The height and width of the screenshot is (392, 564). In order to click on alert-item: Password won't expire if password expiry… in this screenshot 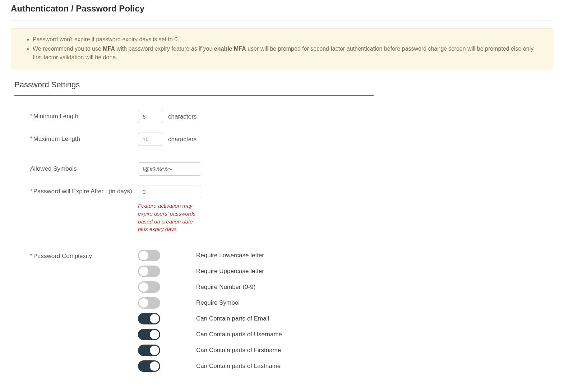, I will do `click(288, 40)`.